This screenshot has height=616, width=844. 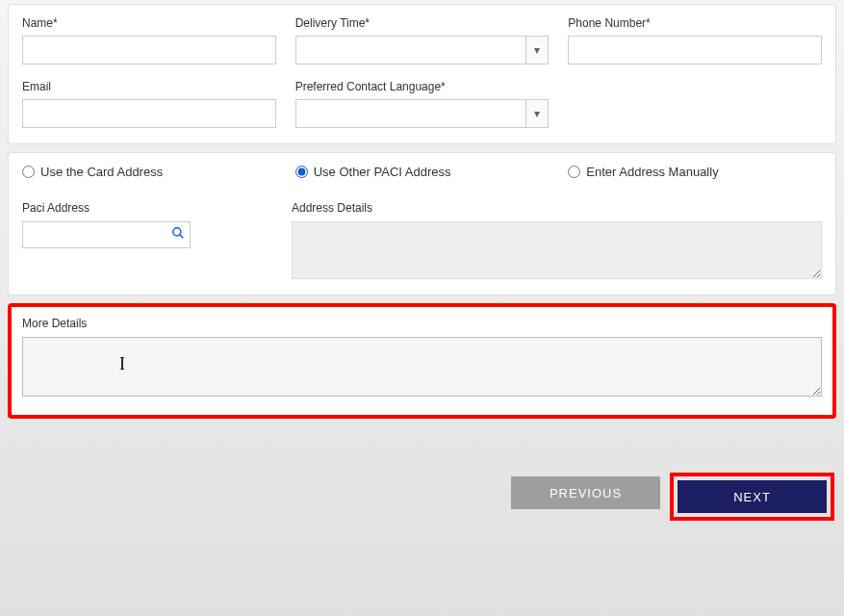 I want to click on more-details-textarea, so click(x=422, y=367).